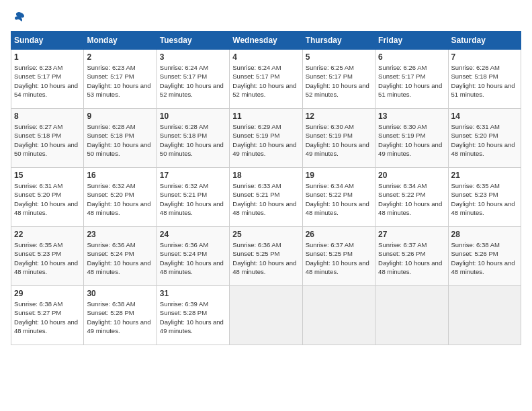  Describe the element at coordinates (120, 138) in the screenshot. I see `calendar-cell: 9 Sunrise: 6:28 AM Sunset: 5:18 PM Dayli…` at that location.